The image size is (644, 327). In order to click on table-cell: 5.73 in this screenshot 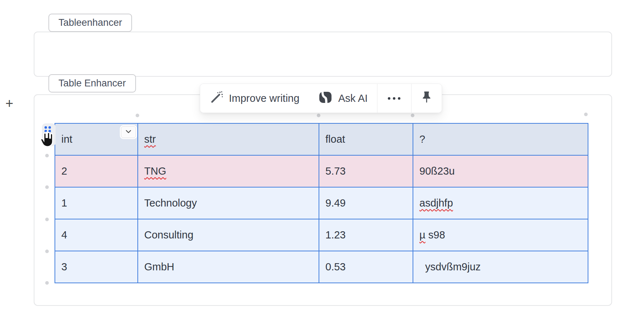, I will do `click(366, 171)`.